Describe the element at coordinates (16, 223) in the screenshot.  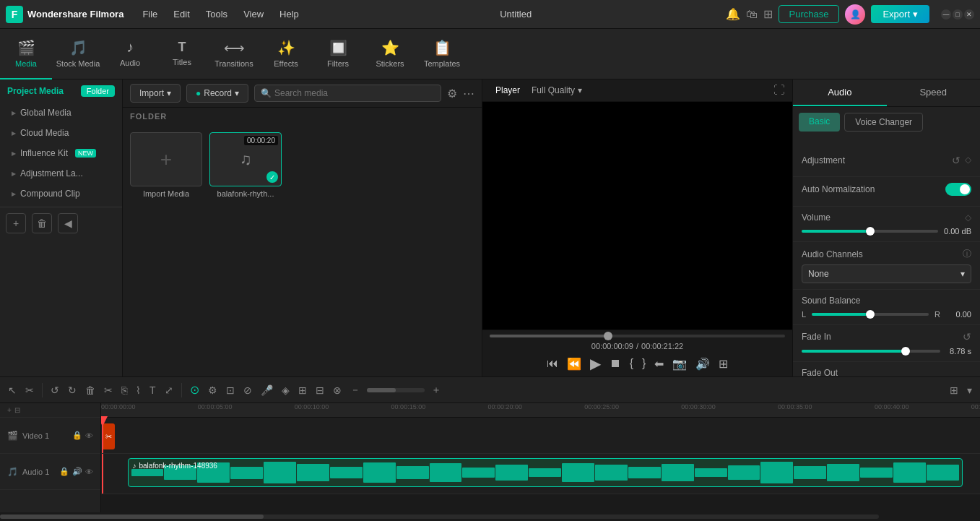
I see `add-folder-button: +` at that location.